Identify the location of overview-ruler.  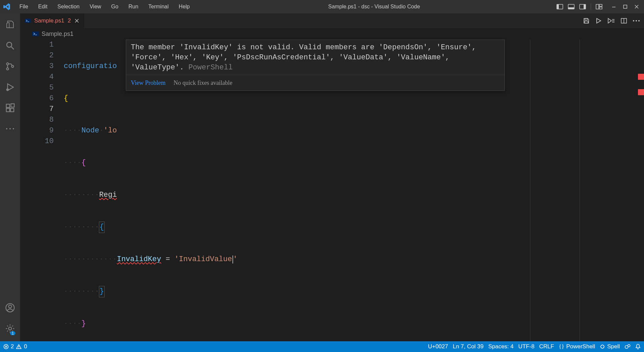
(641, 190).